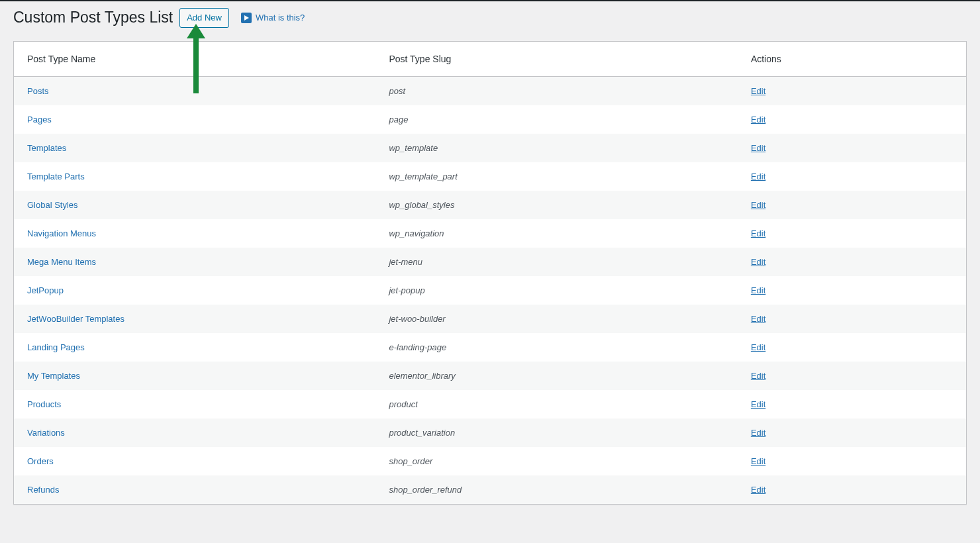 The height and width of the screenshot is (543, 980). What do you see at coordinates (490, 461) in the screenshot?
I see `table-row: Ordersshop_orderEdit` at bounding box center [490, 461].